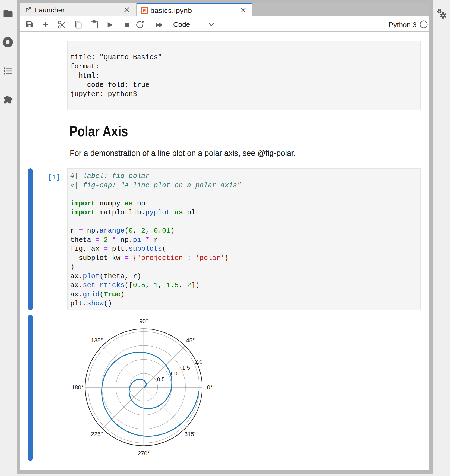 The height and width of the screenshot is (476, 450). What do you see at coordinates (210, 388) in the screenshot?
I see `svg-text: 0°` at bounding box center [210, 388].